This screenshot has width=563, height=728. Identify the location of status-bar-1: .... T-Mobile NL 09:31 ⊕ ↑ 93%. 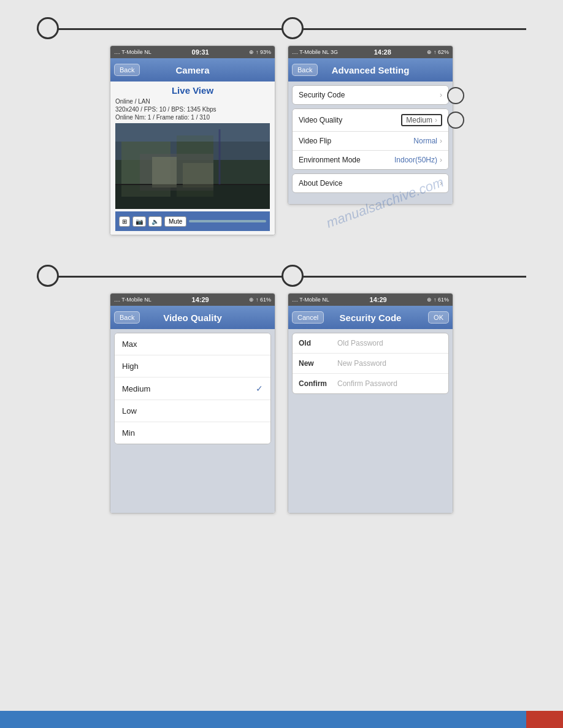
(193, 52).